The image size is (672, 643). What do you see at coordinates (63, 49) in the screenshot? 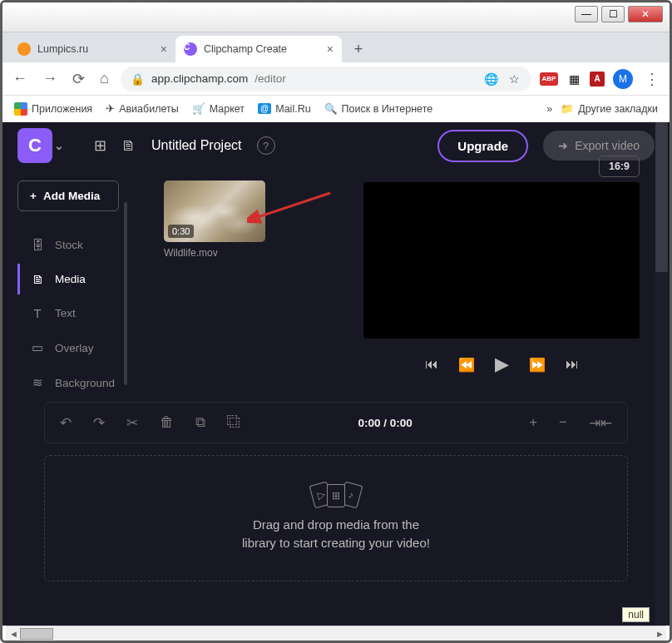
I see `tab-title: Lumpics.ru` at bounding box center [63, 49].